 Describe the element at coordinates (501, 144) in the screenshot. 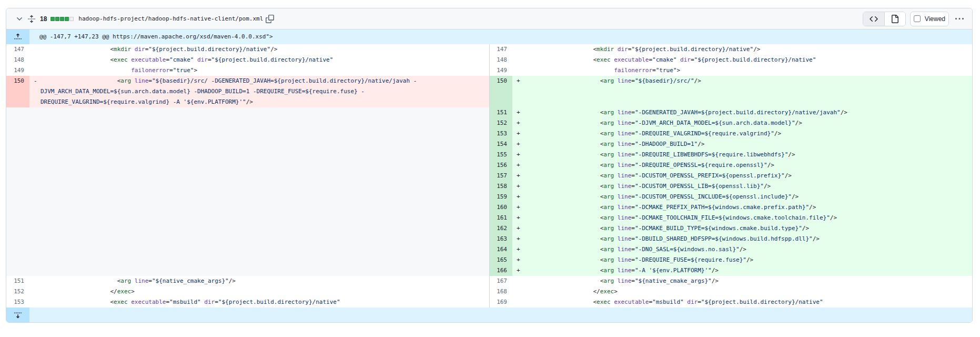

I see `line-number-right: 154` at that location.